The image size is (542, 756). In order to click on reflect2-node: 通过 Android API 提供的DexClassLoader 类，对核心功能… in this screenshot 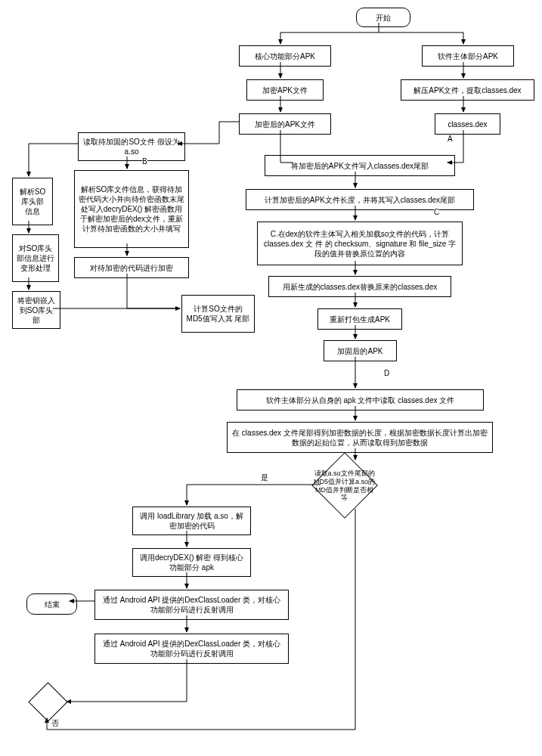, I will do `click(192, 649)`.